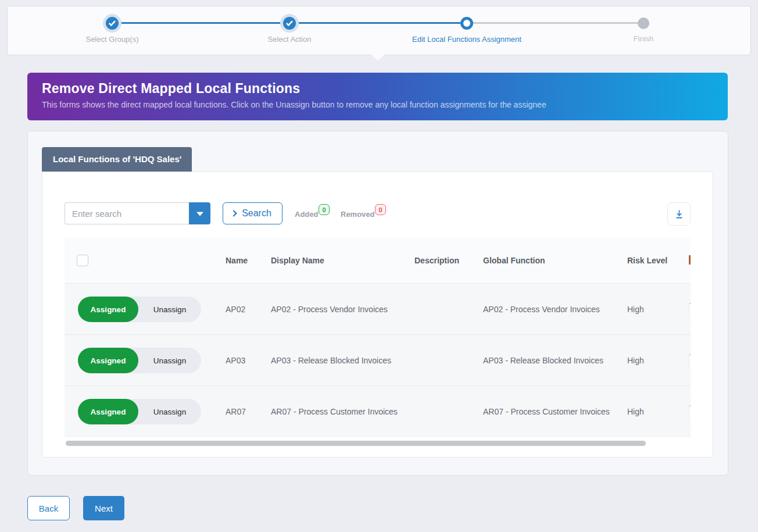 The width and height of the screenshot is (758, 532). What do you see at coordinates (298, 260) in the screenshot?
I see `col-header-display-name: Display Name` at bounding box center [298, 260].